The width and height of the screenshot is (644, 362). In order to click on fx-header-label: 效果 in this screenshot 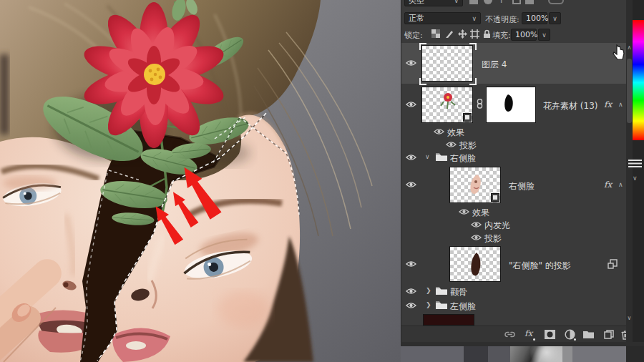, I will do `click(481, 213)`.